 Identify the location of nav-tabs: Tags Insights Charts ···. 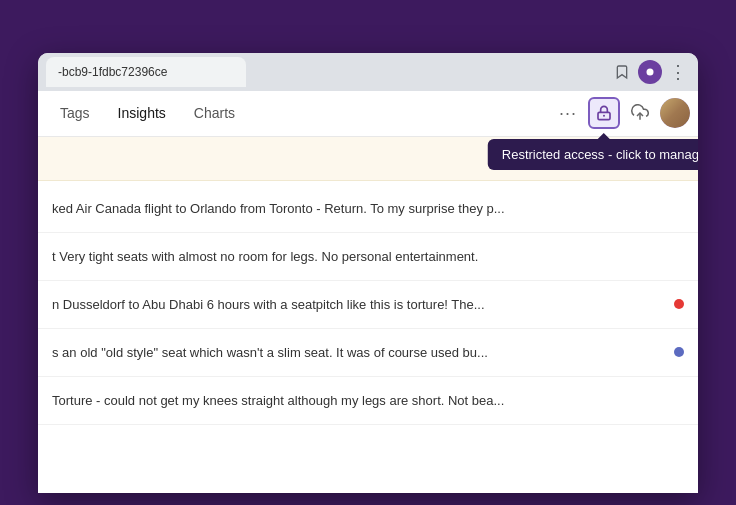
(368, 114).